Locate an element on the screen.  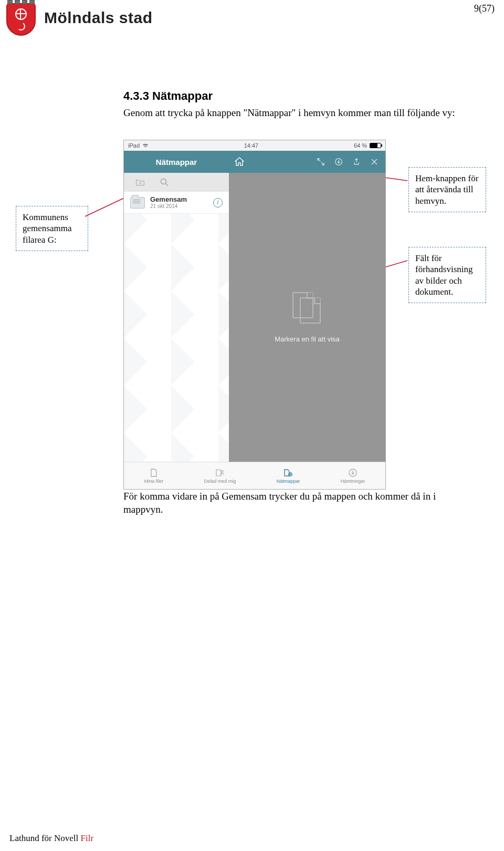
shared-icon is located at coordinates (220, 473).